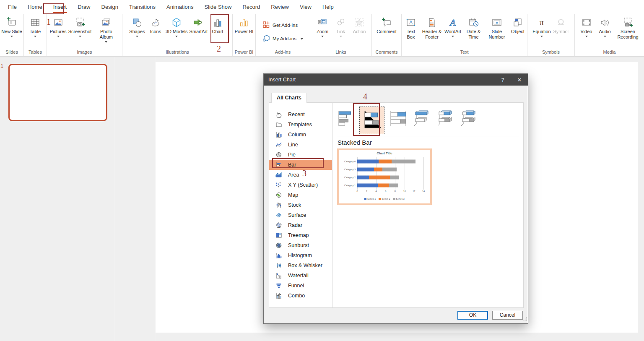  I want to click on menu-transitions: Transitions, so click(143, 7).